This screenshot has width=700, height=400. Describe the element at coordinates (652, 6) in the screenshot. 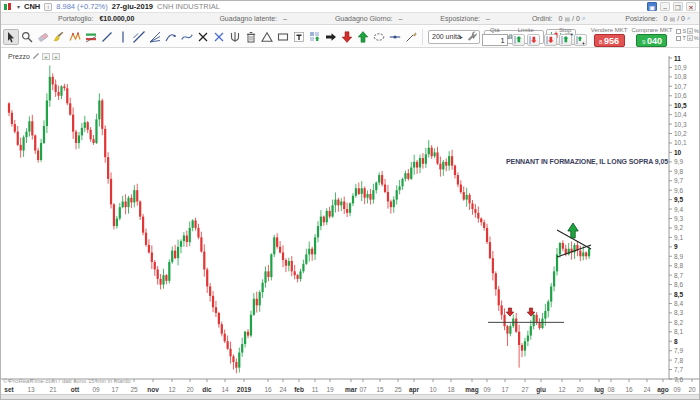

I see `chat-icon: ▣` at that location.